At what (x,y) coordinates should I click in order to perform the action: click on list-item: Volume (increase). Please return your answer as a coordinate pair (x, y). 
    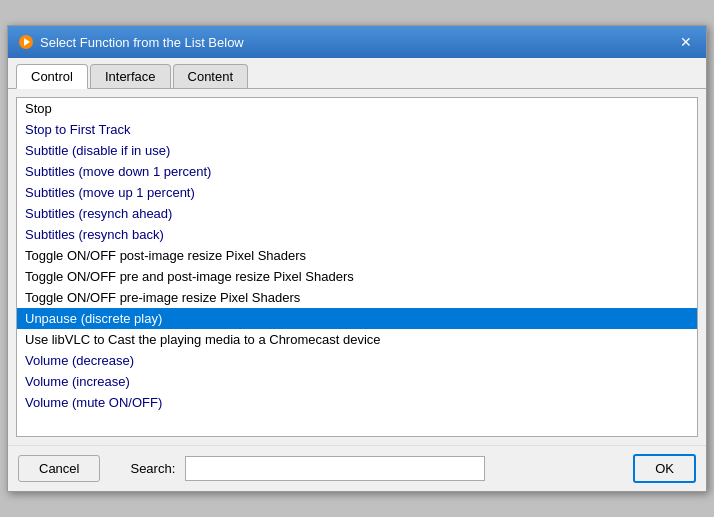
    Looking at the image, I should click on (357, 382).